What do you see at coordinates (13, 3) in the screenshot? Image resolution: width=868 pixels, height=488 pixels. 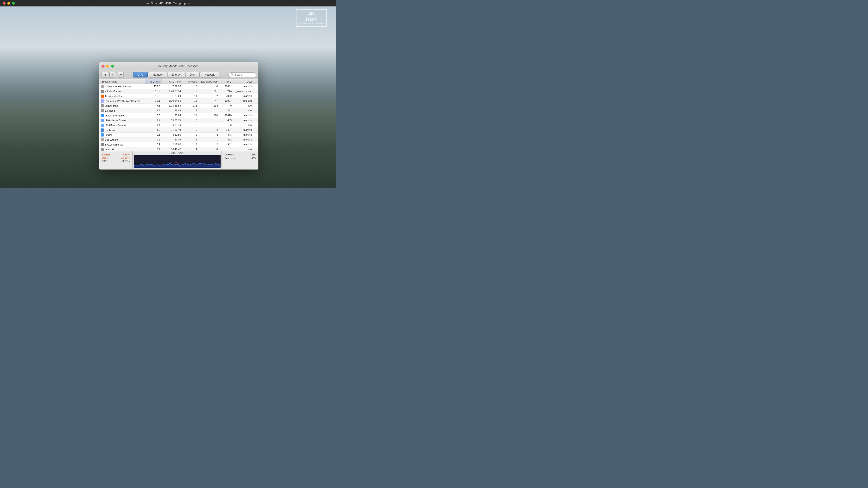 I see `maximize-button` at bounding box center [13, 3].